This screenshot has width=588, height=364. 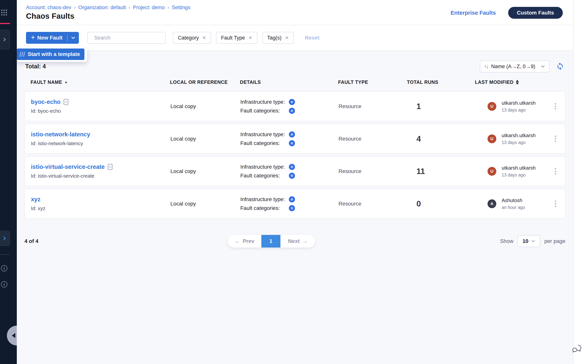 What do you see at coordinates (101, 143) in the screenshot?
I see `fault-id: Id: istio-network-latency` at bounding box center [101, 143].